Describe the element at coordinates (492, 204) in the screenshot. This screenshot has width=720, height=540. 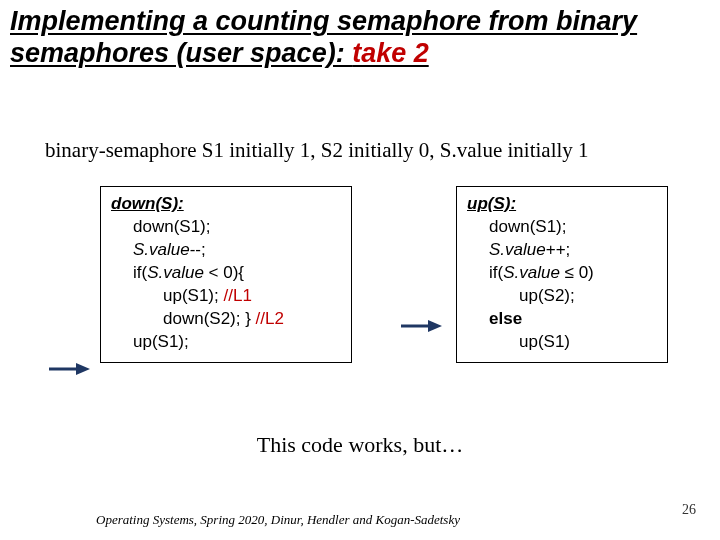
I see `up-fn: up(S):` at that location.